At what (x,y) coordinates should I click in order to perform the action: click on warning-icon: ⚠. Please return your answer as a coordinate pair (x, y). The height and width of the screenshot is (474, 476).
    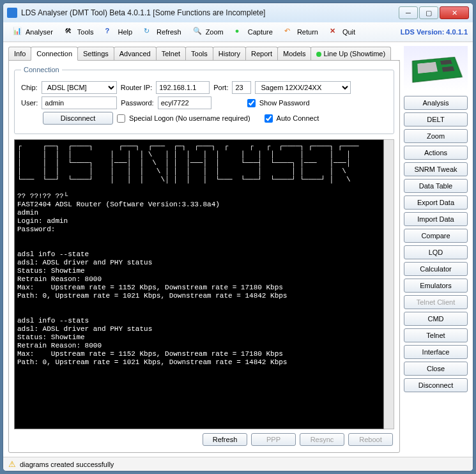
    Looking at the image, I should click on (12, 464).